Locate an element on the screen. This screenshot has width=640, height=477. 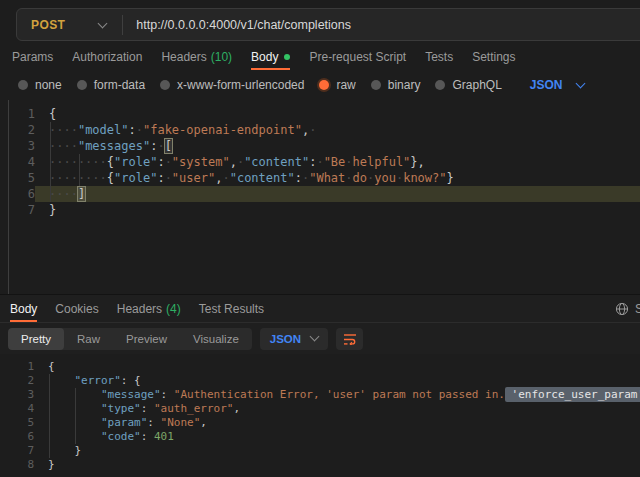
body-type-row: noneform-datax-www-form-urlencodedrawbin… is located at coordinates (320, 85).